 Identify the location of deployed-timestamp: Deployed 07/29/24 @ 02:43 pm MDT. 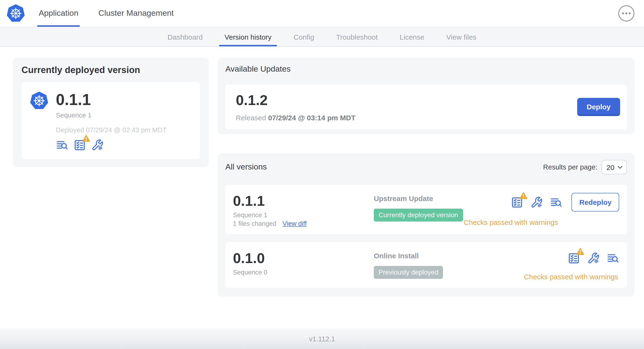
(124, 130).